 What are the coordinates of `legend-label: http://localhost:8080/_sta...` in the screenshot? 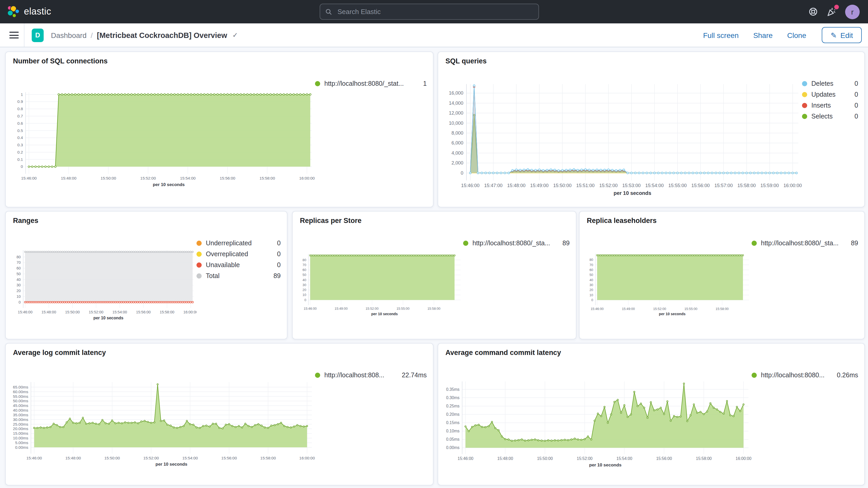 It's located at (800, 243).